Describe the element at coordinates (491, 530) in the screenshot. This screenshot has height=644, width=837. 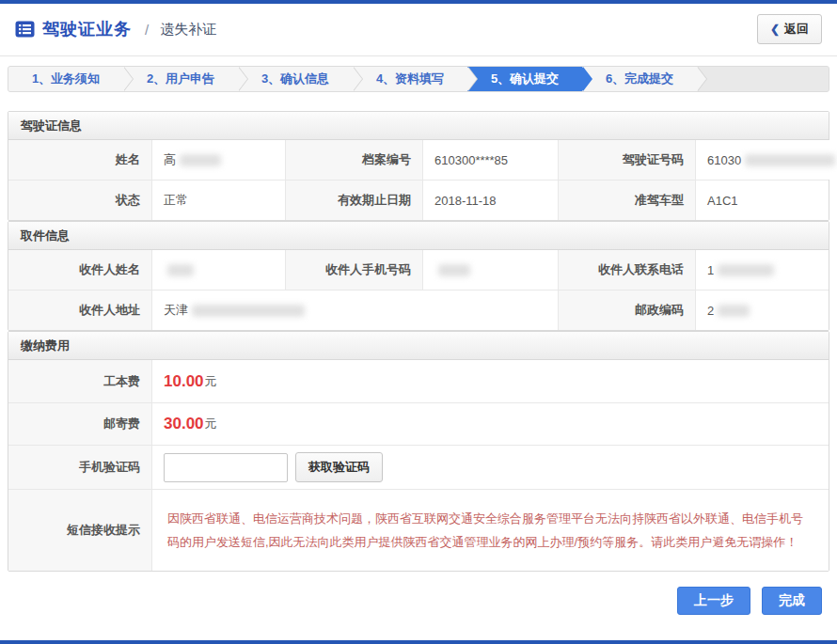
I see `sms-notice-text: 因陕西省联通、电信运营商技术问题，陕西省互联网交通安全综合服务管理平台无法向持陕…` at that location.